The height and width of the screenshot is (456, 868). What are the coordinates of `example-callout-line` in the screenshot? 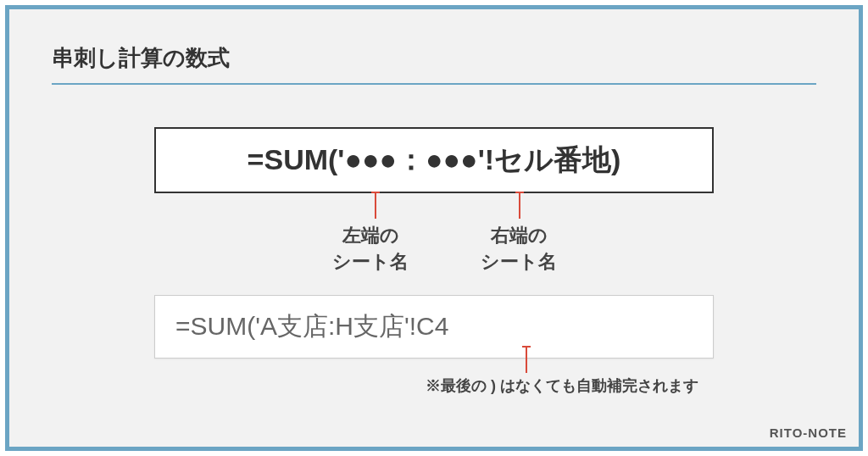 It's located at (526, 360).